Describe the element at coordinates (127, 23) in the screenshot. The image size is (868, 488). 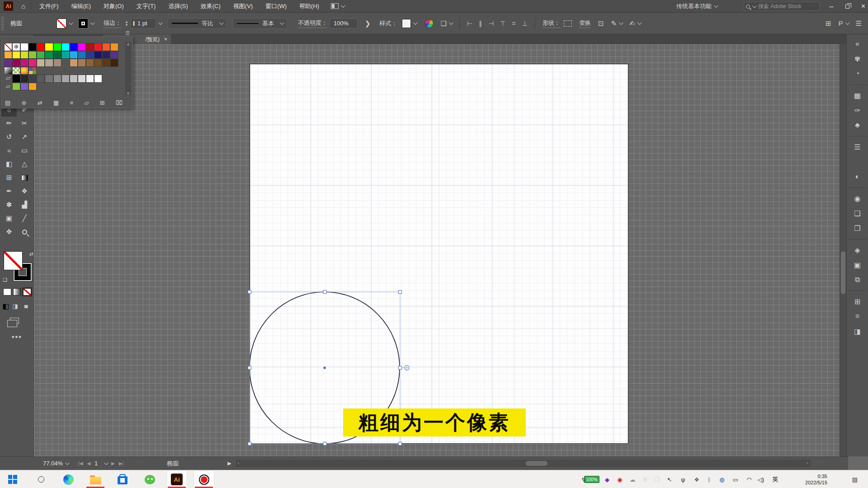
I see `stroke-weight-stepper: ▲▼` at that location.